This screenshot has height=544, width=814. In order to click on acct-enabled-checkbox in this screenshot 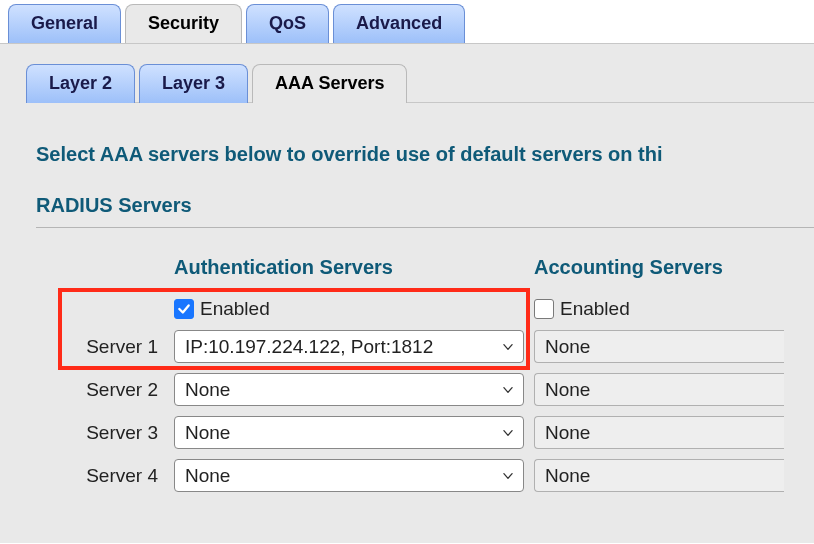, I will do `click(544, 309)`.